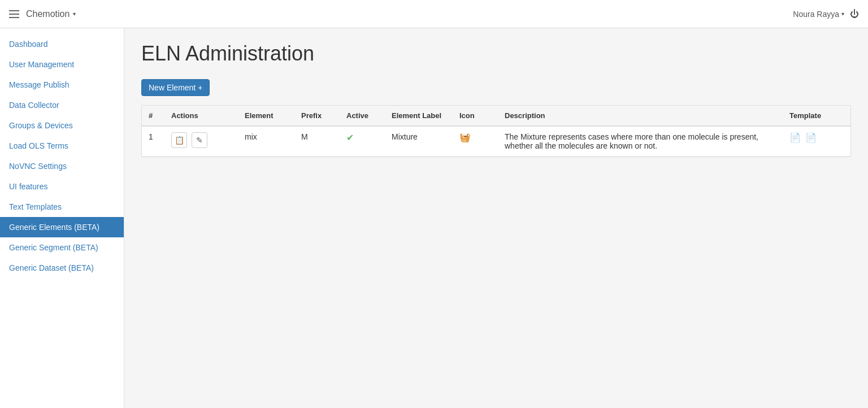 Image resolution: width=868 pixels, height=408 pixels. What do you see at coordinates (62, 186) in the screenshot?
I see `sidebar-item-ui-features: UI features` at bounding box center [62, 186].